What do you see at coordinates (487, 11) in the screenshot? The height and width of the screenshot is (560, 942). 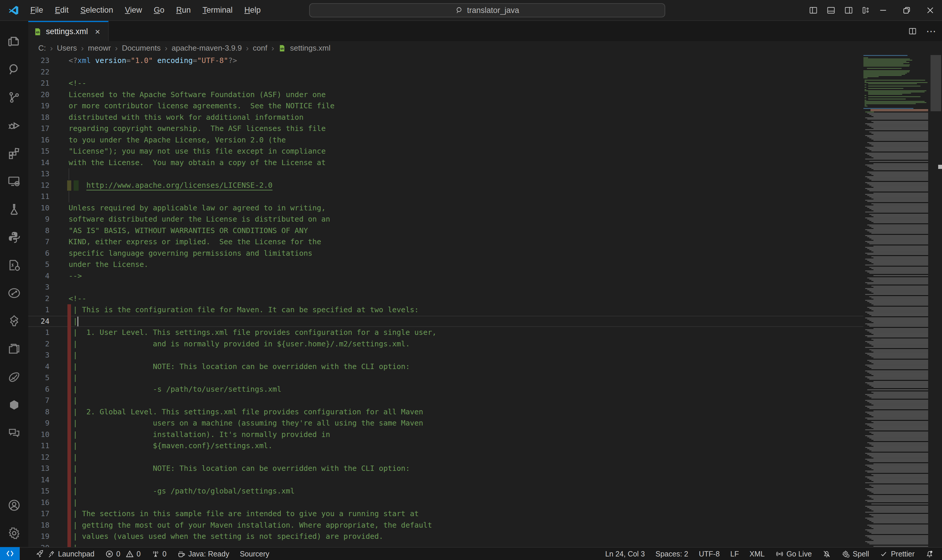 I see `command-center-search: translator_java` at bounding box center [487, 11].